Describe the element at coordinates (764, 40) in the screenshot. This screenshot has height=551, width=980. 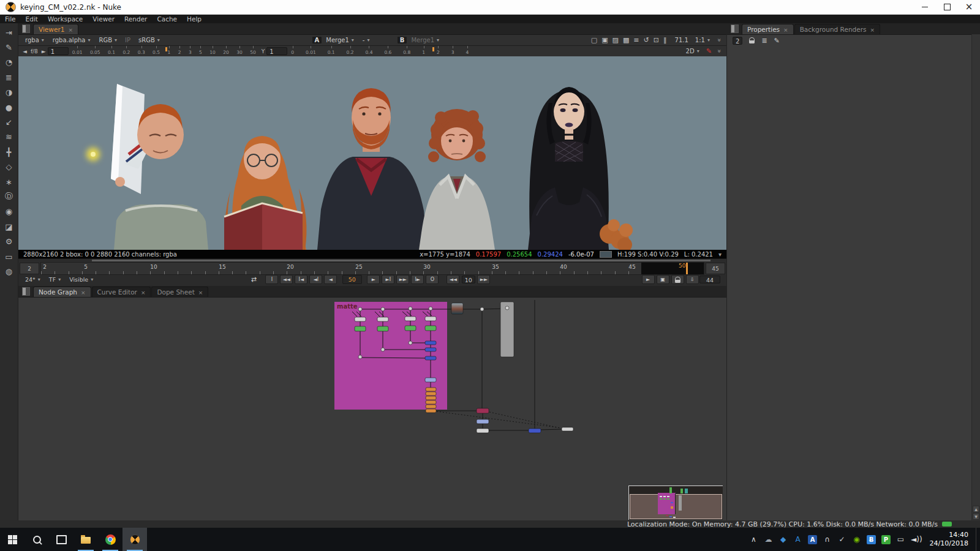
I see `clear-panels-icon: ≣` at that location.